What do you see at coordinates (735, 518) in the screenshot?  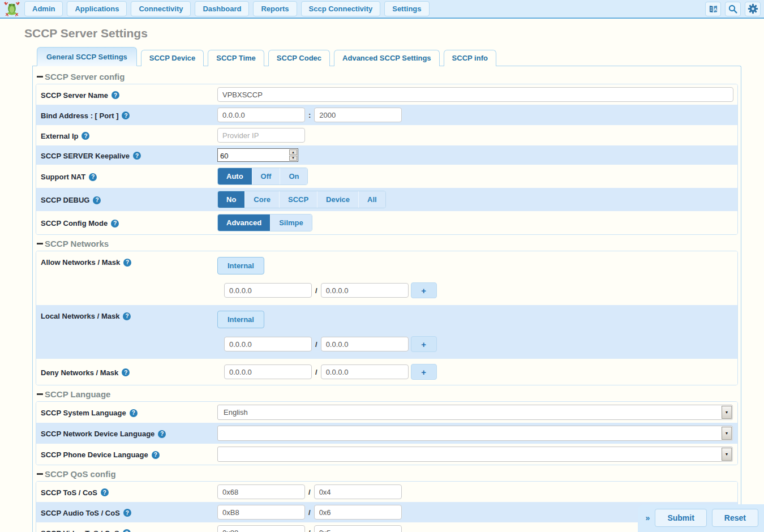 I see `reset-button: Reset` at bounding box center [735, 518].